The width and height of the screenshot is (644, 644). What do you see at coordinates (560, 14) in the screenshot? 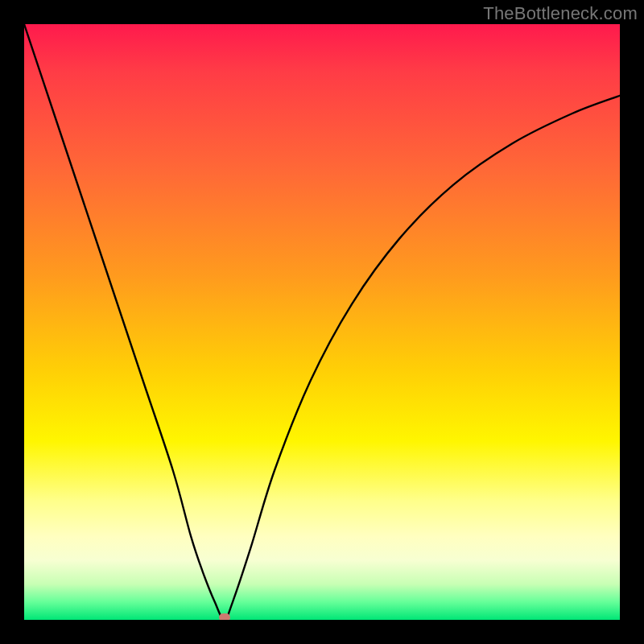
I see `watermark-text: TheBottleneck.com` at bounding box center [560, 14].